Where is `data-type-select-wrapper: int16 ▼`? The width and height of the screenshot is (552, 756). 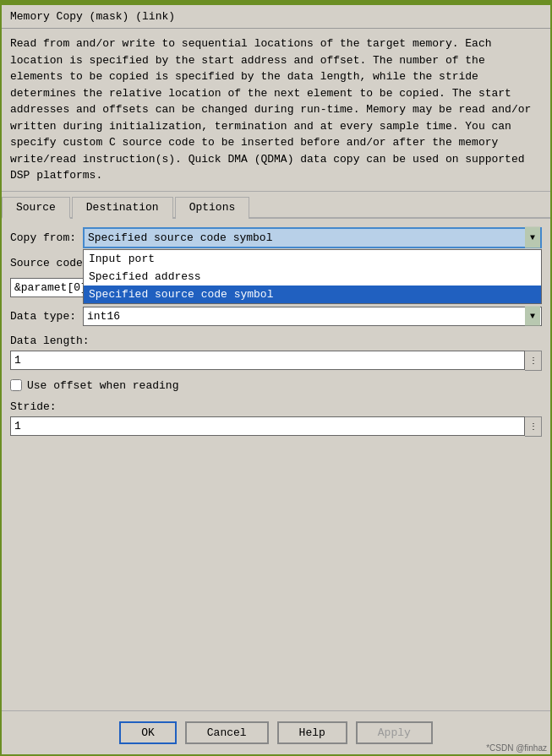 data-type-select-wrapper: int16 ▼ is located at coordinates (313, 316).